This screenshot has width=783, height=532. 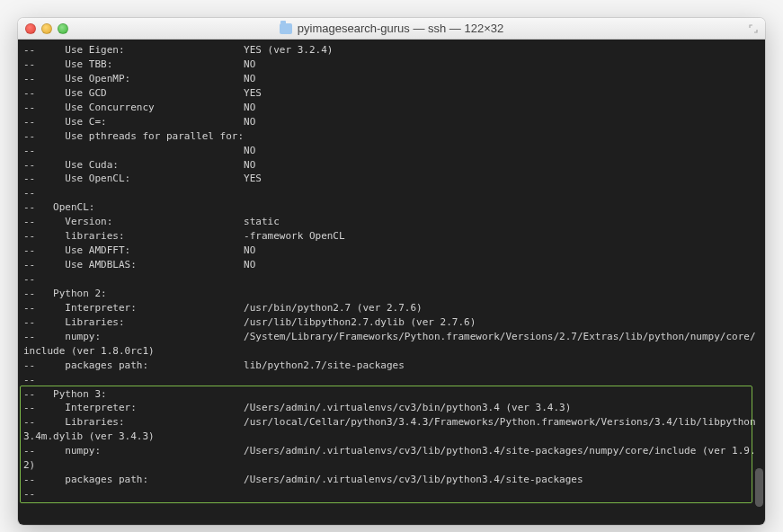 What do you see at coordinates (401, 29) in the screenshot?
I see `window-title-text: pyimagesearch-gurus — ssh — 122×32` at bounding box center [401, 29].